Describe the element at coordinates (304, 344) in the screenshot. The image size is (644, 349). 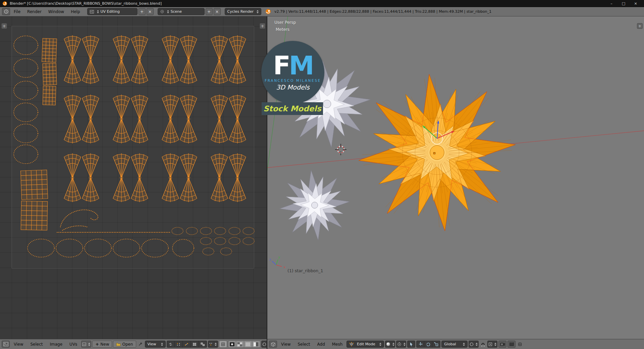
I see `vp-menu-select: Select` at that location.